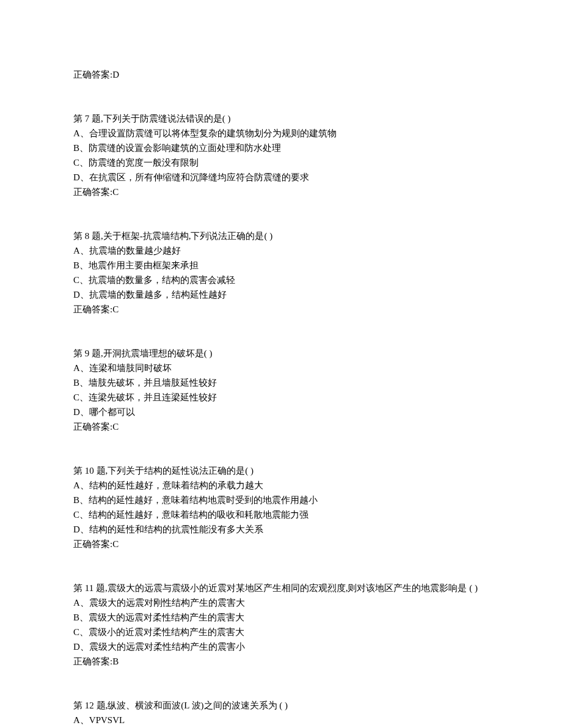 The height and width of the screenshot is (728, 562). What do you see at coordinates (281, 500) in the screenshot?
I see `option-b: B、结构的延性越好，意味着结构地震时受到的地震作用越小` at bounding box center [281, 500].